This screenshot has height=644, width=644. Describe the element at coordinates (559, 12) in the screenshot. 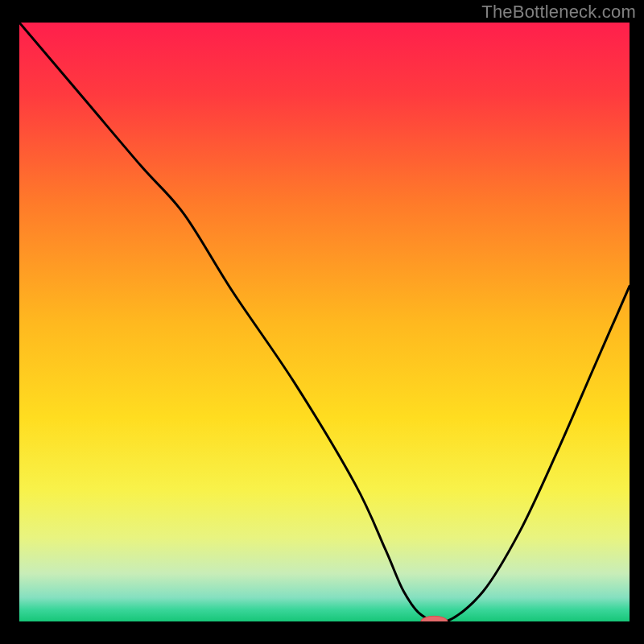

I see `attribution-text: TheBottleneck.com` at that location.